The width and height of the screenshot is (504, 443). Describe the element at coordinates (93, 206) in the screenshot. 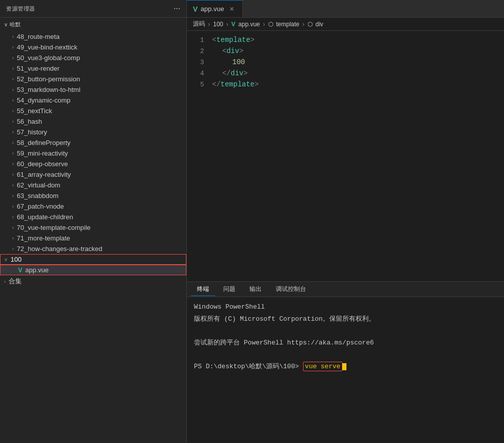

I see `sidebar-item-67: › 67_patch-vnode` at that location.